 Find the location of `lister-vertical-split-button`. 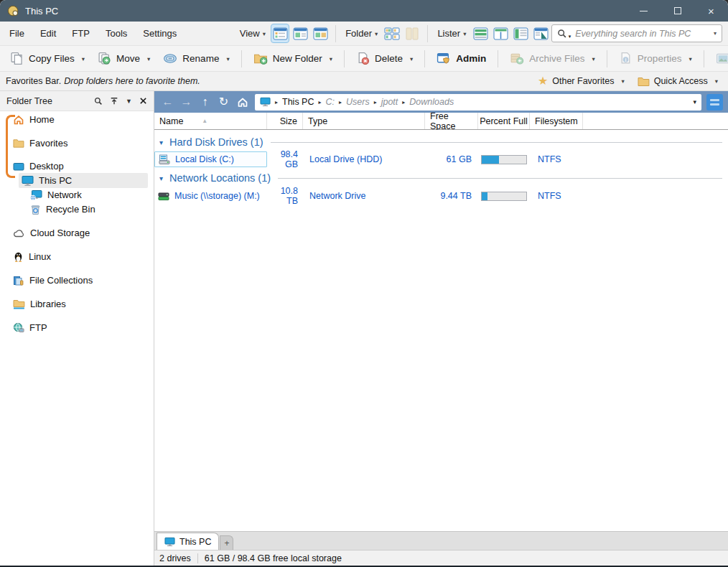

lister-vertical-split-button is located at coordinates (501, 33).